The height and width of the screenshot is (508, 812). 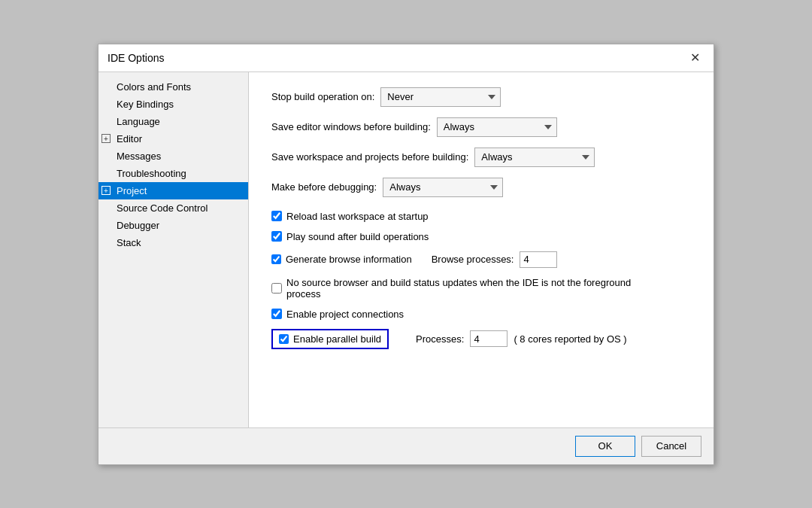 What do you see at coordinates (695, 58) in the screenshot?
I see `close-button: ✕` at bounding box center [695, 58].